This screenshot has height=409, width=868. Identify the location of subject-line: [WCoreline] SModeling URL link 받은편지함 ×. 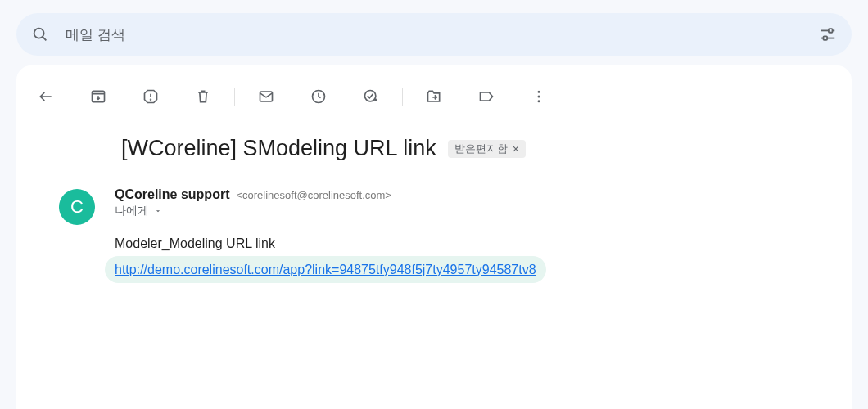
(486, 149).